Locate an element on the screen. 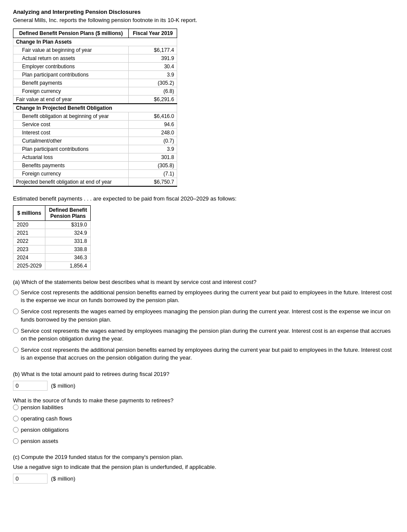 The width and height of the screenshot is (407, 532). pension-table: Defined Benefit Pension Plans ($ million… is located at coordinates (95, 108).